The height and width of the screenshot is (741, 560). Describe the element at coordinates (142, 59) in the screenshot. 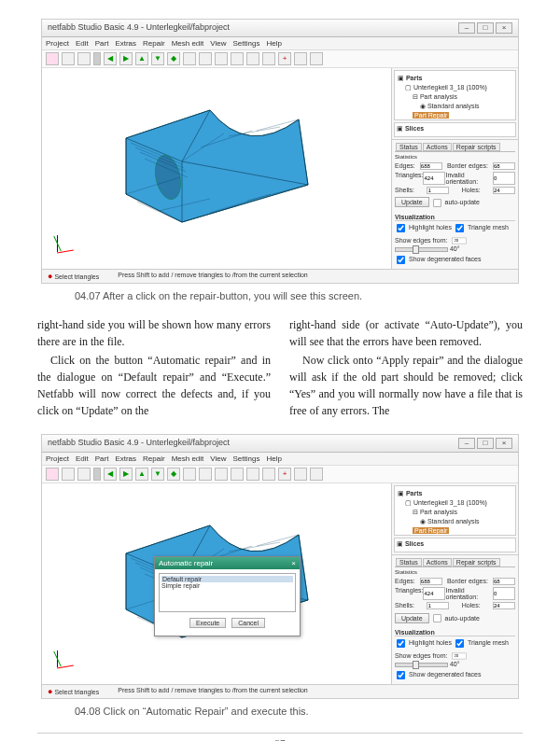

I see `arrow-up-icon: ▲` at that location.